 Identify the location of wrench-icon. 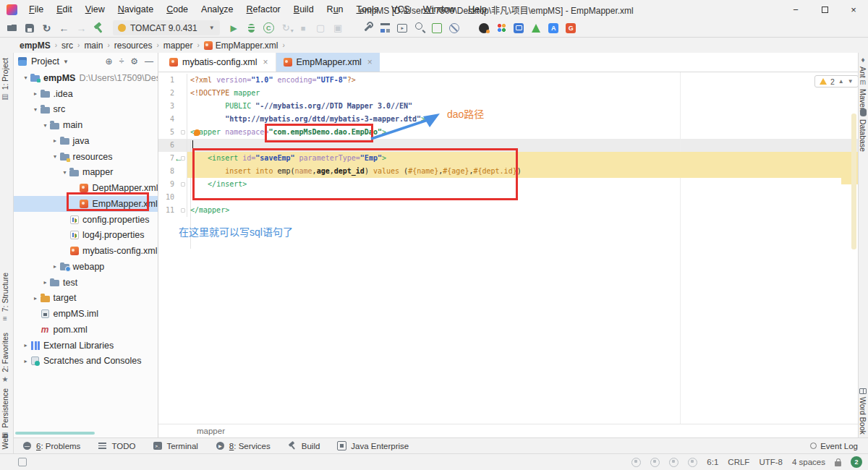
(367, 27).